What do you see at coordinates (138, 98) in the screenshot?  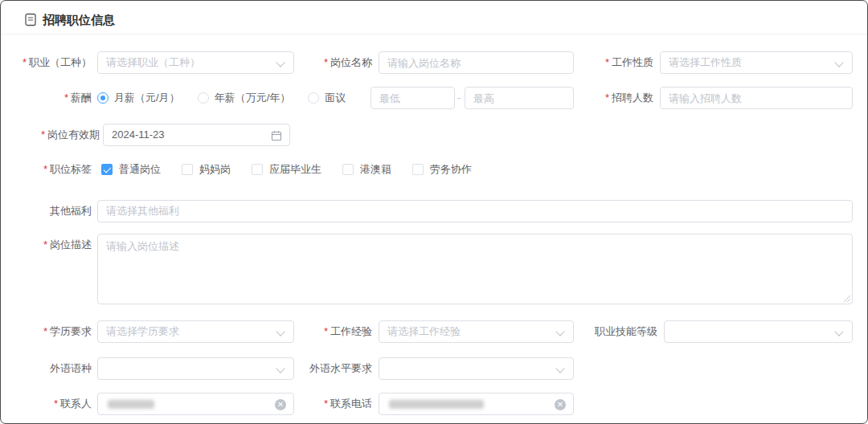 I see `salary-radio-monthly: 月薪（元/月）` at bounding box center [138, 98].